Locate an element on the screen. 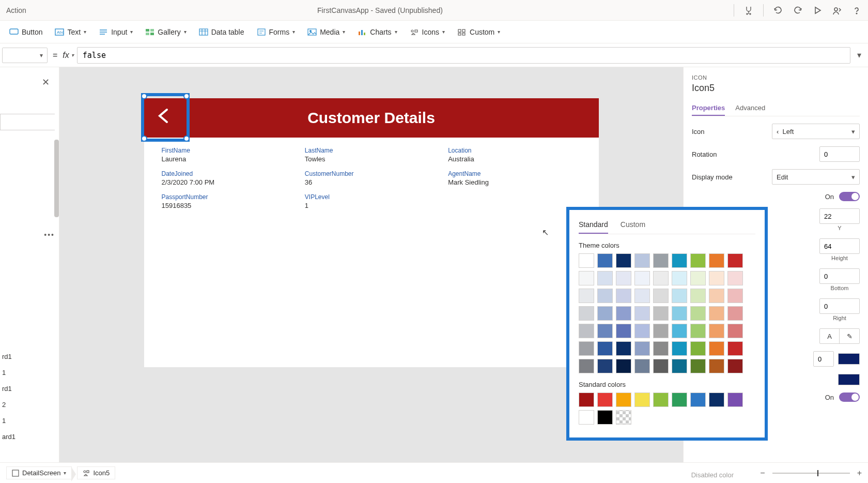 Image resolution: width=868 pixels, height=483 pixels. app-checker-icon is located at coordinates (749, 10).